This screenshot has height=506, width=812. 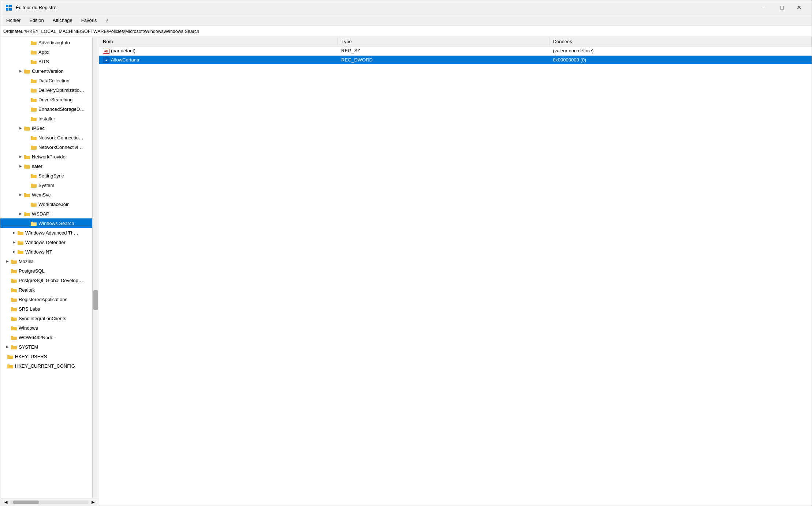 What do you see at coordinates (50, 290) in the screenshot?
I see `tree-item: Realtek` at bounding box center [50, 290].